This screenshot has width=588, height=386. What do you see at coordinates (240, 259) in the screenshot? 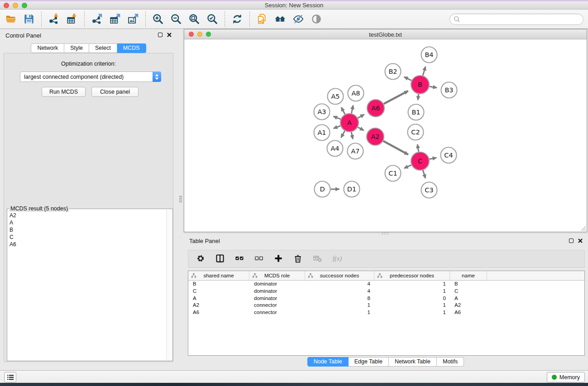
I see `select-all-columns-button` at bounding box center [240, 259].